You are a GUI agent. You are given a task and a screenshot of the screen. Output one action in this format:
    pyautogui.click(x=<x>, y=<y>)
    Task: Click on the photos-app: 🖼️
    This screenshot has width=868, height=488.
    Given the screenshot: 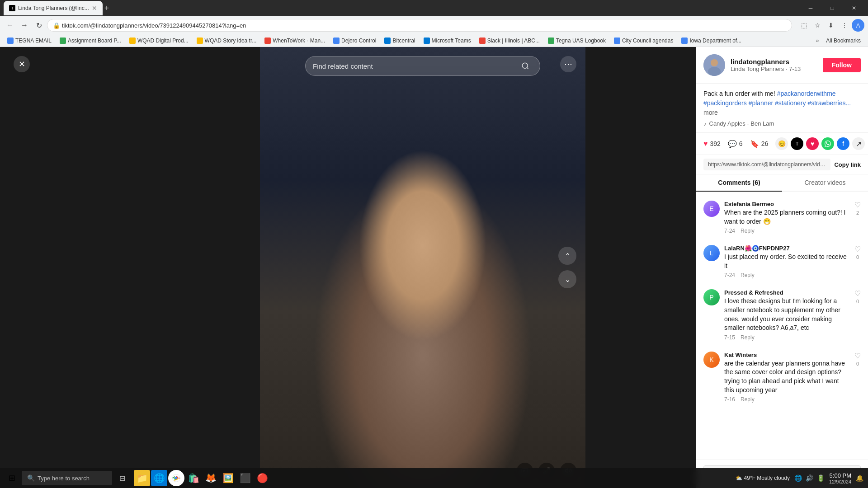 What is the action you would take?
    pyautogui.click(x=228, y=478)
    